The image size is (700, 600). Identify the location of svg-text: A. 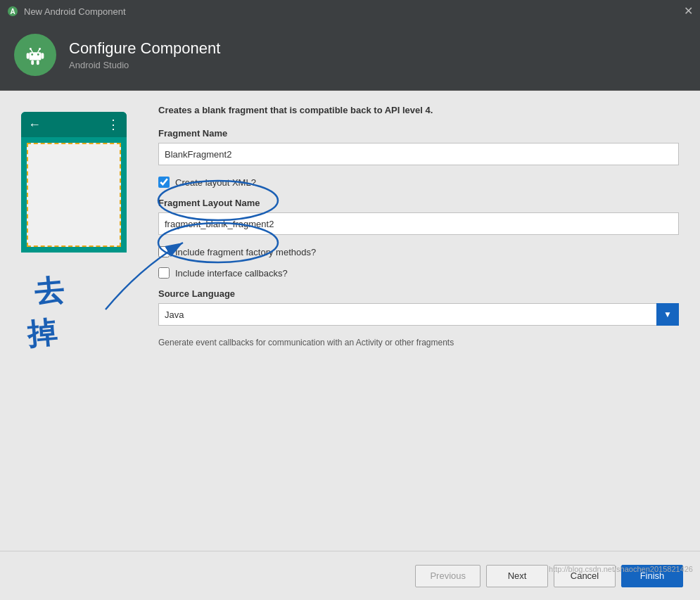
(13, 11).